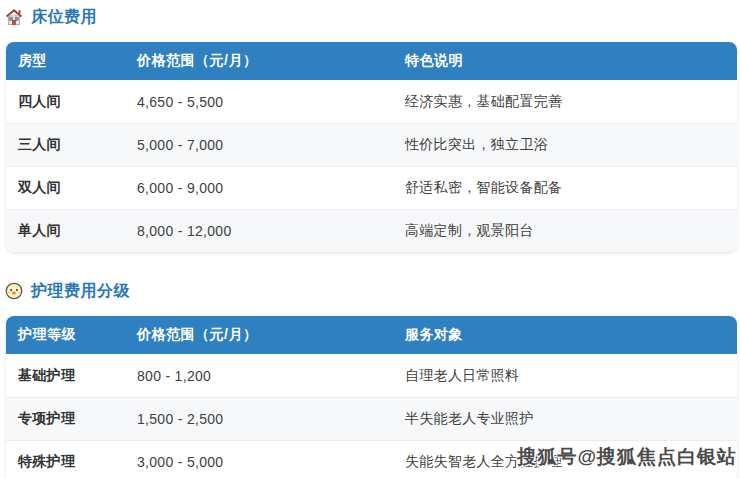 This screenshot has height=479, width=740. What do you see at coordinates (565, 102) in the screenshot?
I see `row-description-cell: 经济实惠，基础配置完善` at bounding box center [565, 102].